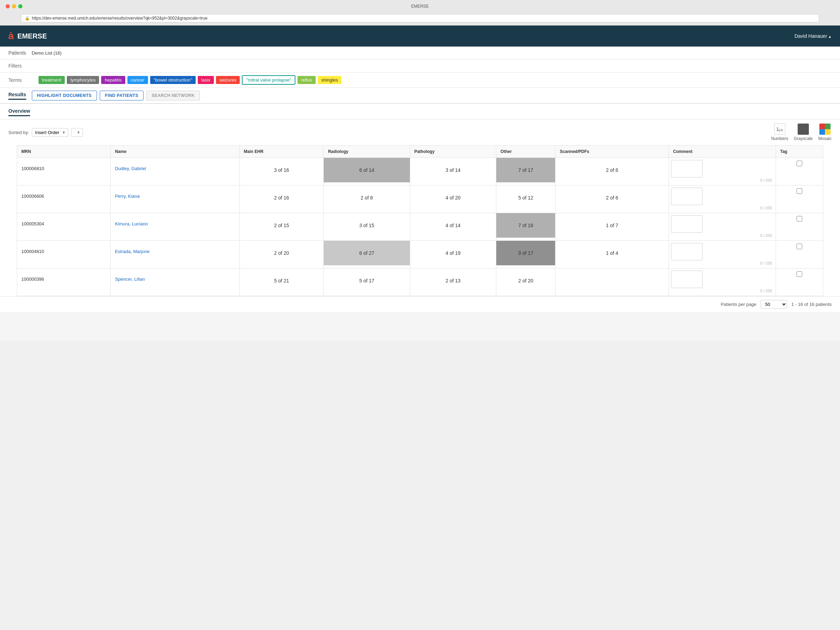  I want to click on cell-name: Estrada, Marjorie, so click(175, 254).